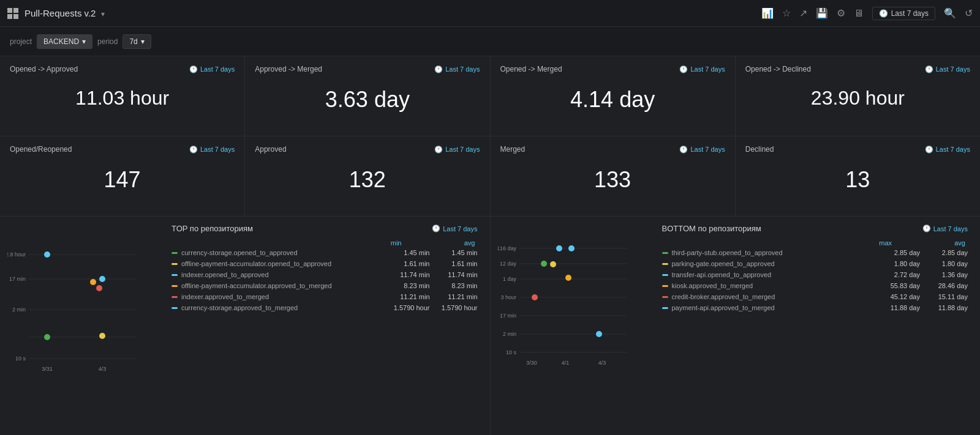 The image size is (980, 435). I want to click on bottom-time-label: Last 7 days, so click(951, 229).